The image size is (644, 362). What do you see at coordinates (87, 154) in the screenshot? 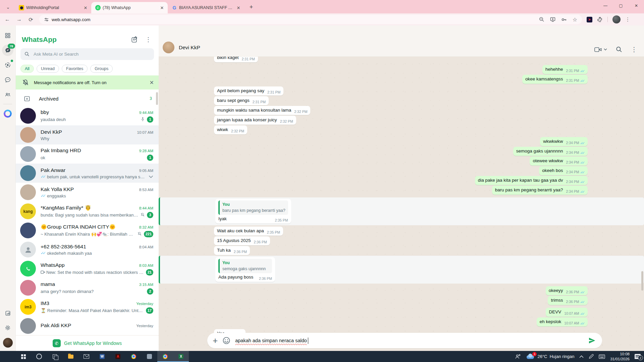
I see `list-item: Pak Imbang HRD 9:28 AM ok` at bounding box center [87, 154].